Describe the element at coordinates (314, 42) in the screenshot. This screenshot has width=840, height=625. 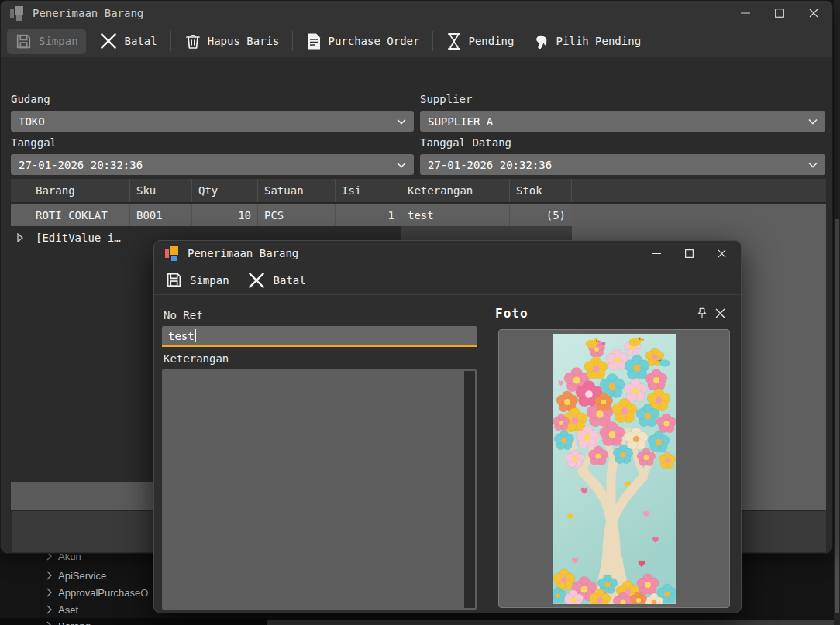
I see `document-icon` at that location.